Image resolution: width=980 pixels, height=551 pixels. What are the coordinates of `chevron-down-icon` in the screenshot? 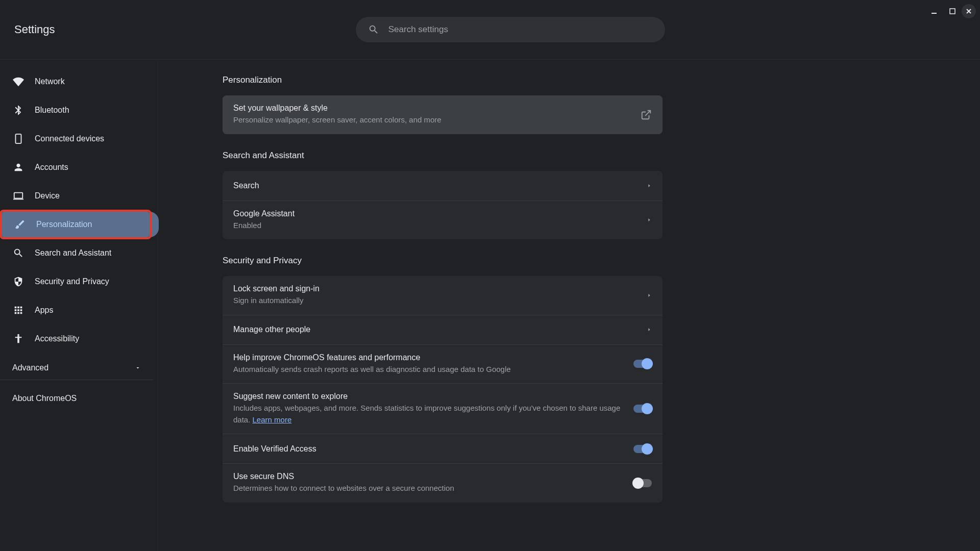 It's located at (138, 368).